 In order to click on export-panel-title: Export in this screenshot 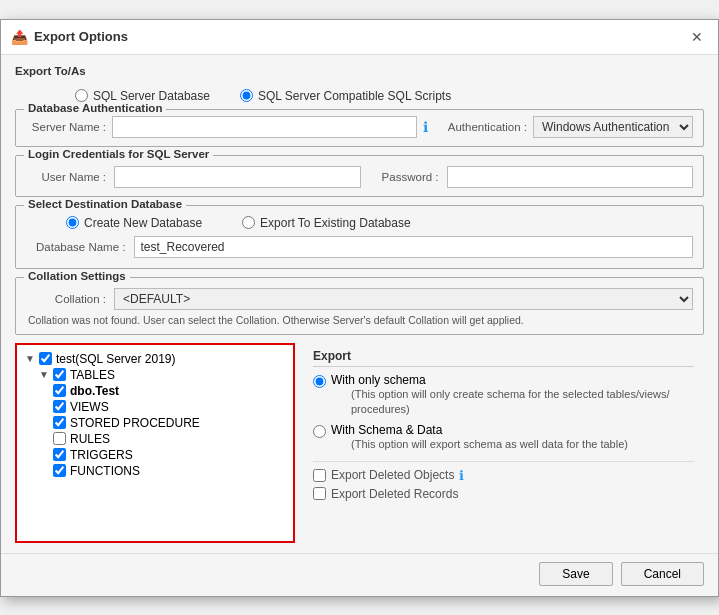, I will do `click(504, 358)`.